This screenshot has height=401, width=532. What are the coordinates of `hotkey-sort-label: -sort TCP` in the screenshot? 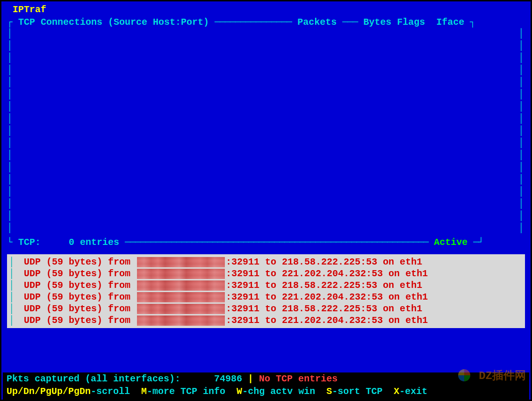 It's located at (363, 392).